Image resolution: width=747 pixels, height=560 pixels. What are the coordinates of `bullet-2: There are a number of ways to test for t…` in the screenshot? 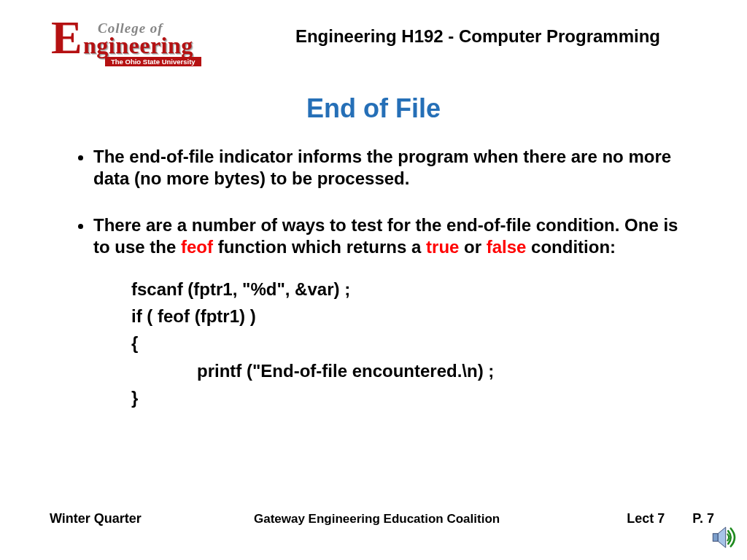 It's located at (395, 236).